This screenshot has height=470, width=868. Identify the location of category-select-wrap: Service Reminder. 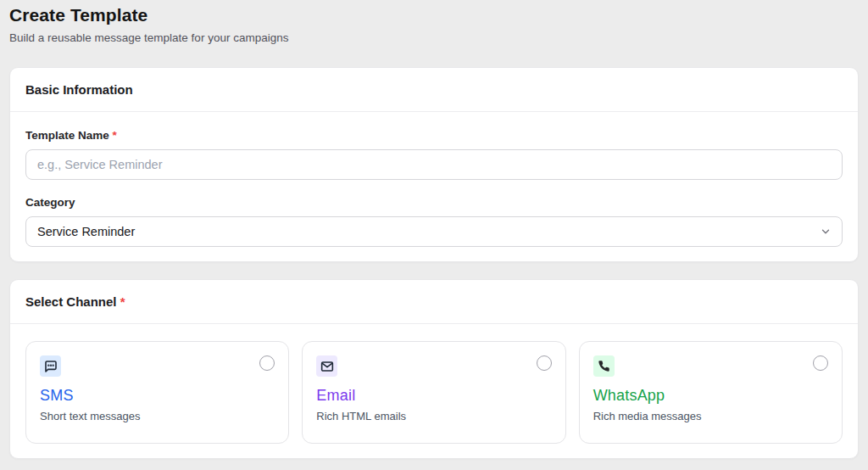
(434, 232).